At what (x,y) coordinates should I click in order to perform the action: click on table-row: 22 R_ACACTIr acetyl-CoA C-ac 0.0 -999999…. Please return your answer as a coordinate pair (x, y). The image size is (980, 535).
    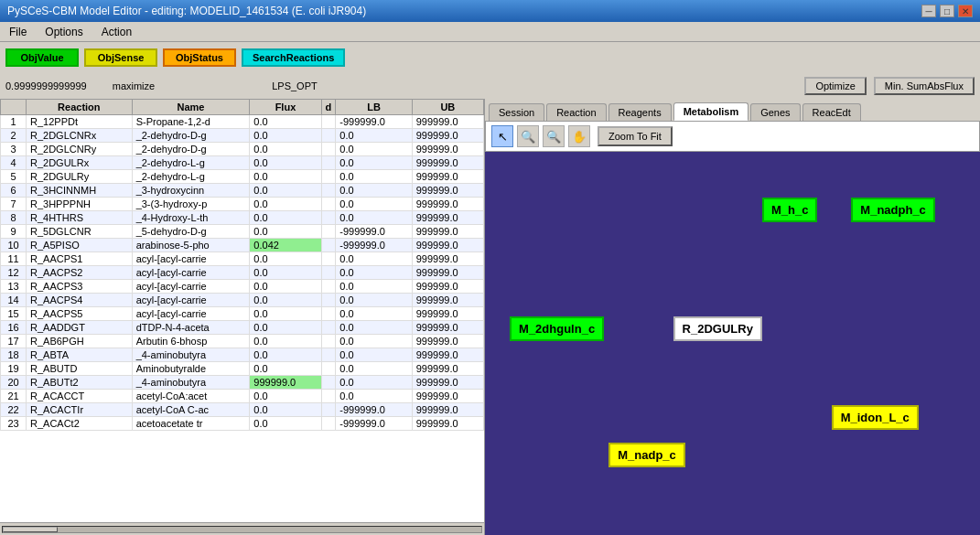
    Looking at the image, I should click on (242, 410).